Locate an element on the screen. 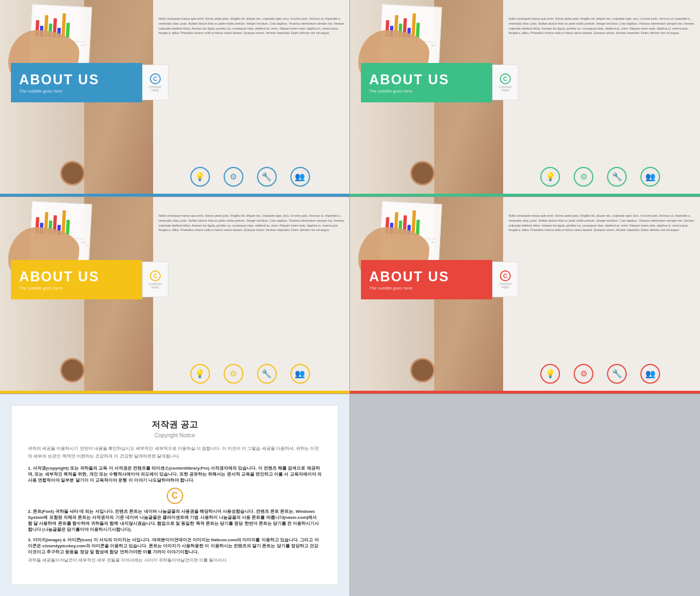  c-logo-copyright: C is located at coordinates (175, 496).